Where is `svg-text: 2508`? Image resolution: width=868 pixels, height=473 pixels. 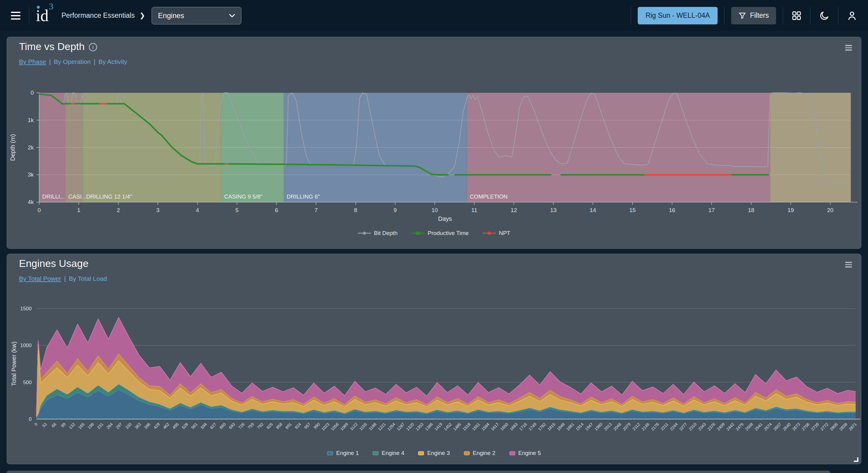 svg-text: 2508 is located at coordinates (749, 427).